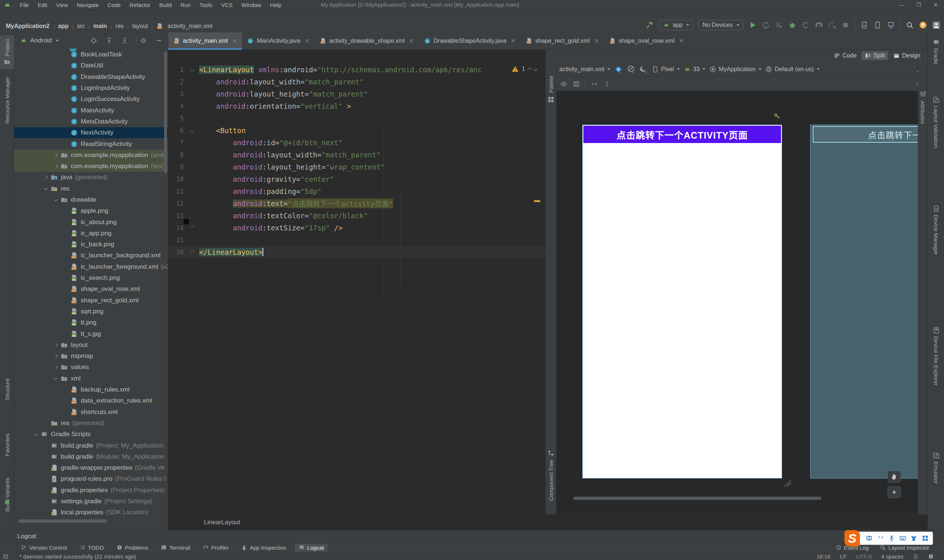 The height and width of the screenshot is (560, 944). I want to click on lock-icon, so click(916, 556).